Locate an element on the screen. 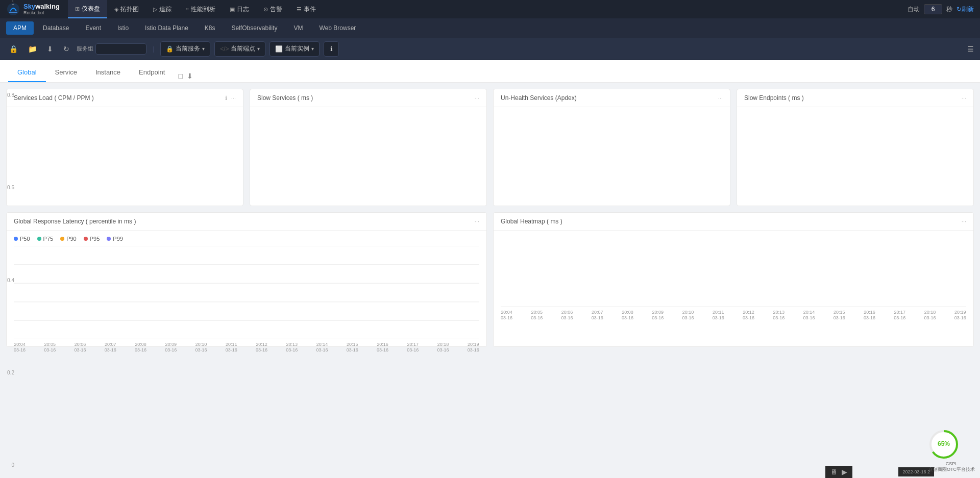 The image size is (980, 478). x-label-item: 20:1603-16 is located at coordinates (383, 347).